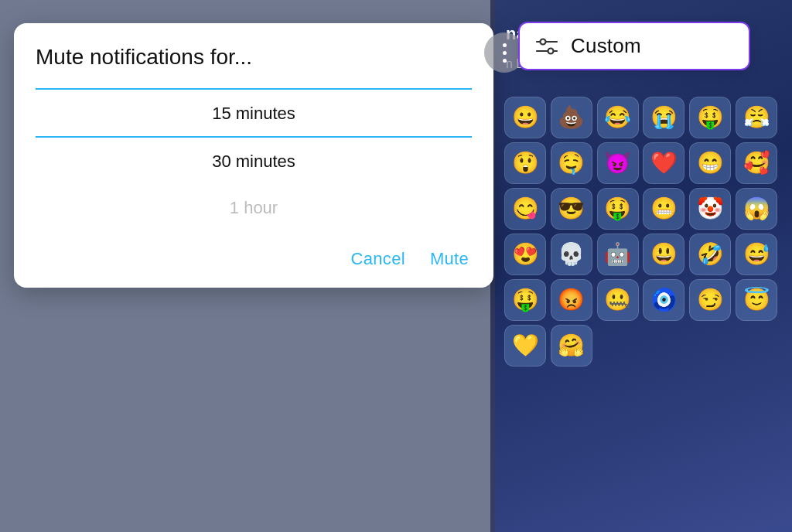 This screenshot has width=792, height=532. I want to click on emoji-cell: 😱, so click(756, 209).